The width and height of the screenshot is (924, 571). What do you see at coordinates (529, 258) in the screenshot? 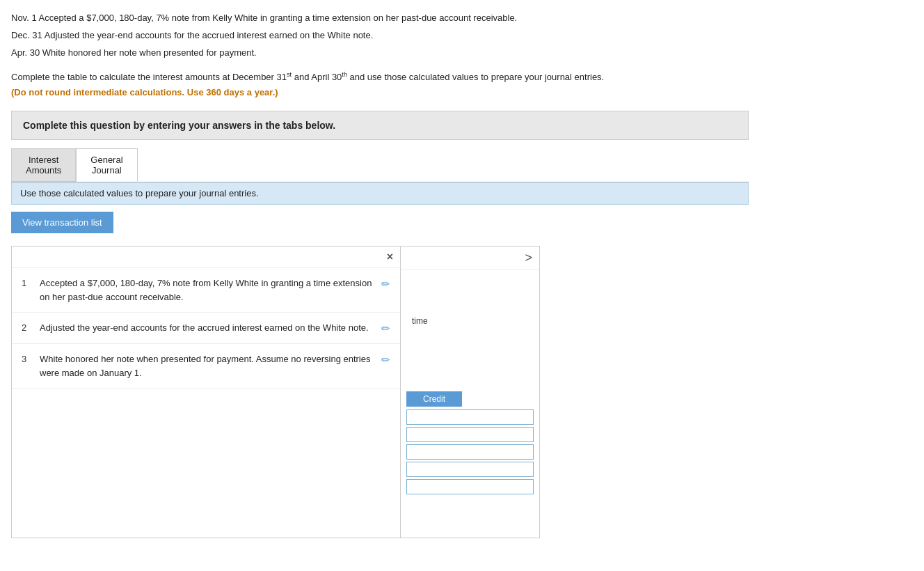
I see `chevron-right-icon: >` at bounding box center [529, 258].